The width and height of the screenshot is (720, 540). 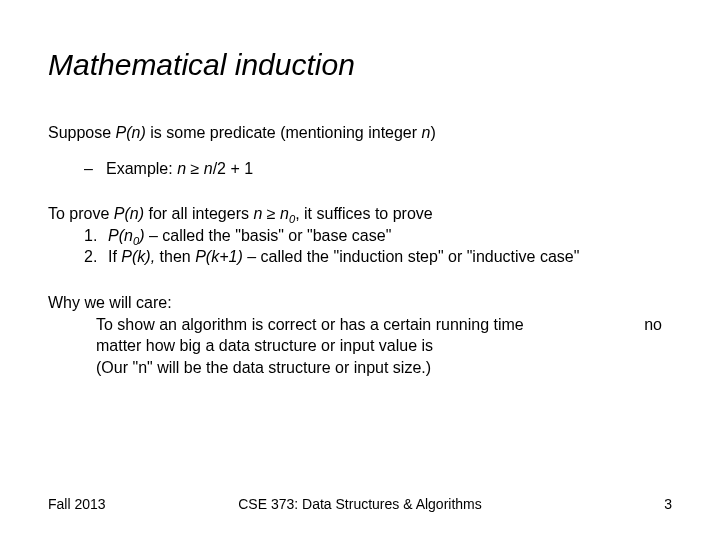 What do you see at coordinates (96, 236) in the screenshot?
I see `step-number: 1.` at bounding box center [96, 236].